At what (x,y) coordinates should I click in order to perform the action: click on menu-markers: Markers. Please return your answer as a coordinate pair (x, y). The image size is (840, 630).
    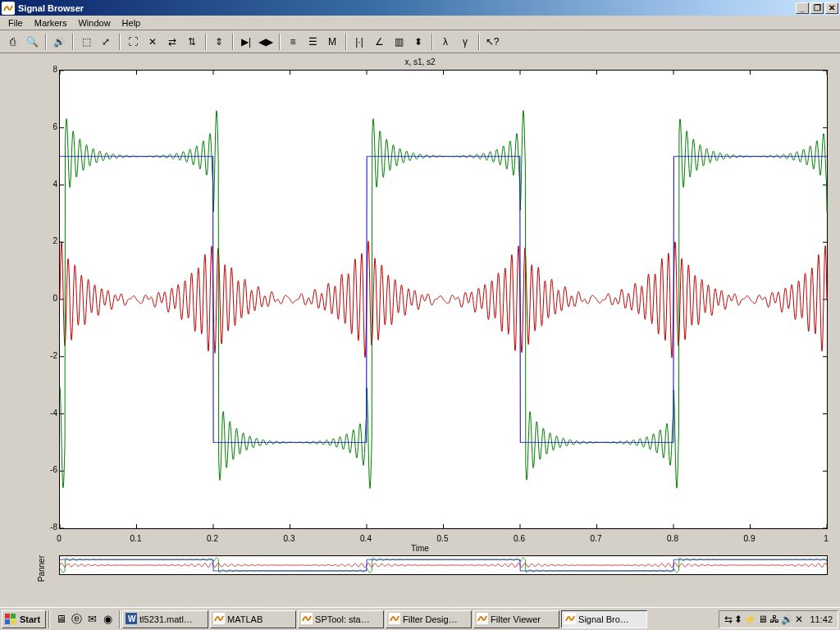
    Looking at the image, I should click on (51, 23).